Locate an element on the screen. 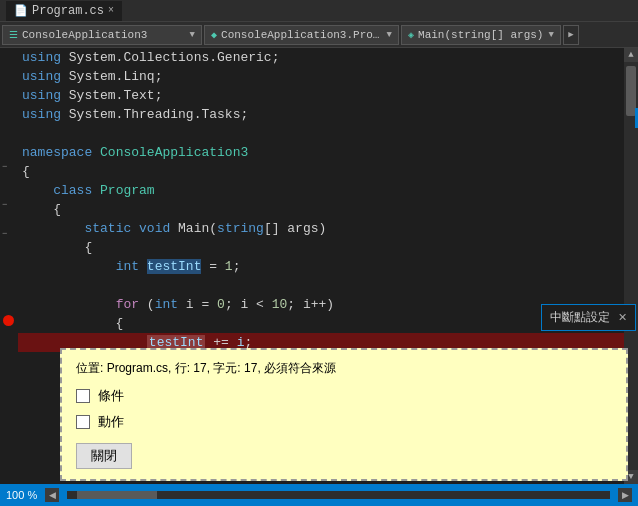 The width and height of the screenshot is (638, 506). plain-4: System.Threading.Tasks; is located at coordinates (154, 114).